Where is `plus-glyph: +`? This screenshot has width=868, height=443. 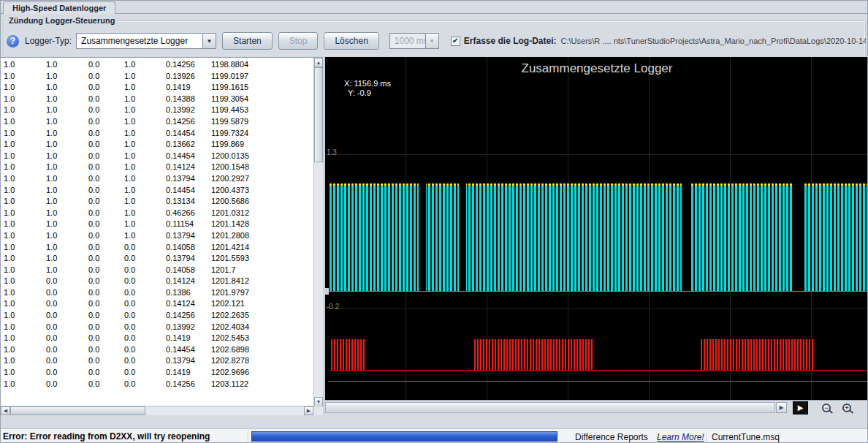 plus-glyph: + is located at coordinates (846, 408).